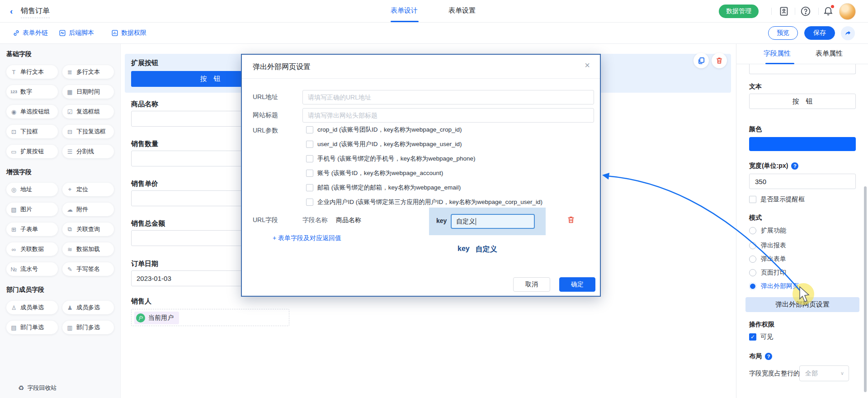 The image size is (868, 398). I want to click on tab-form-design: 表单设计, so click(404, 11).